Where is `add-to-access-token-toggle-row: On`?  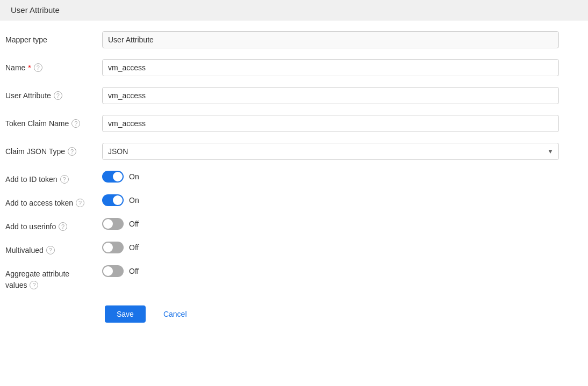 add-to-access-token-toggle-row: On is located at coordinates (337, 200).